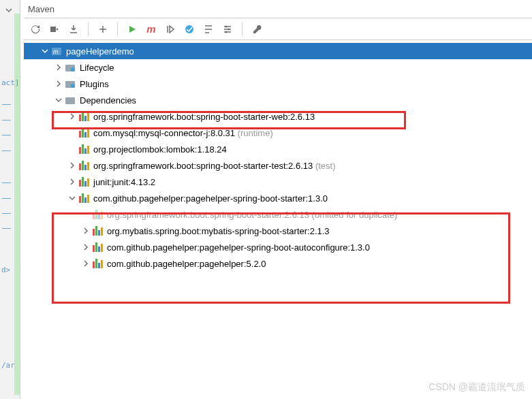  Describe the element at coordinates (100, 52) in the screenshot. I see `tree-label: pageHelperdemo` at that location.